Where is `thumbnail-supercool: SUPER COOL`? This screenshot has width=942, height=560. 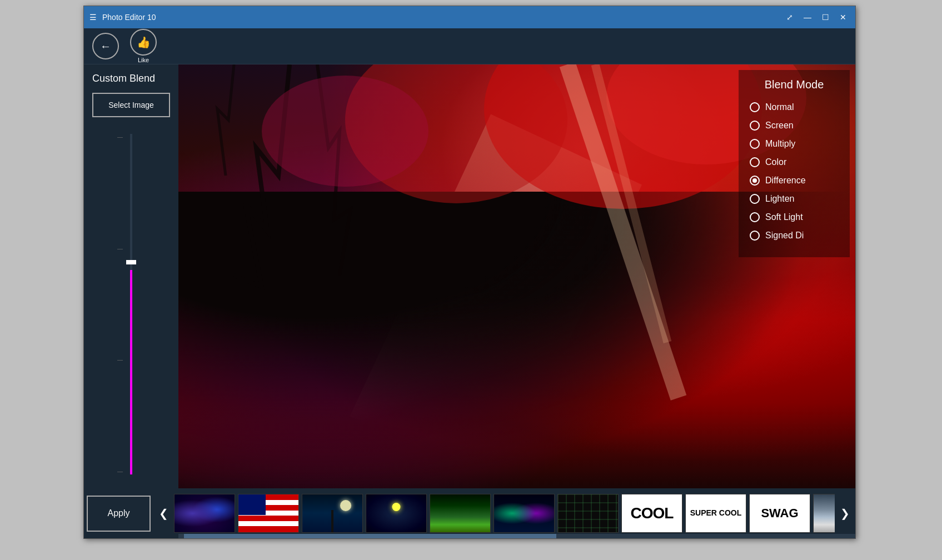
thumbnail-supercool: SUPER COOL is located at coordinates (716, 513).